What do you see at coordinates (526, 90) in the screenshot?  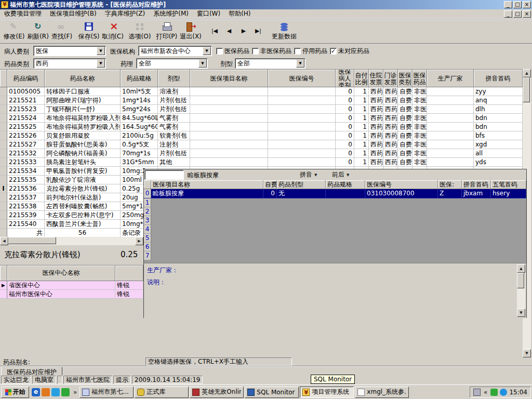 I see `v-scrollbar-thumb` at bounding box center [526, 90].